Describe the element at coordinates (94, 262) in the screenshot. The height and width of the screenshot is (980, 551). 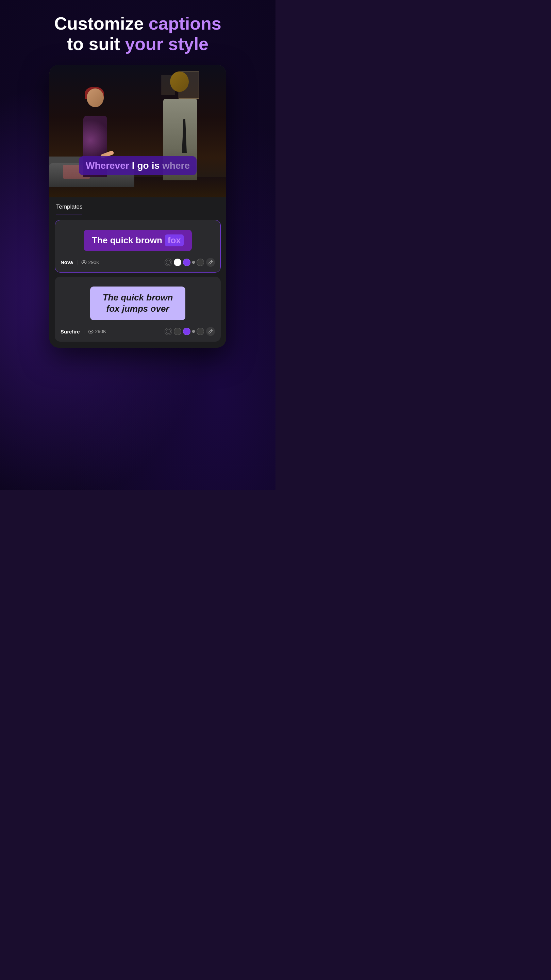
I see `nova-view-count: 290K` at that location.